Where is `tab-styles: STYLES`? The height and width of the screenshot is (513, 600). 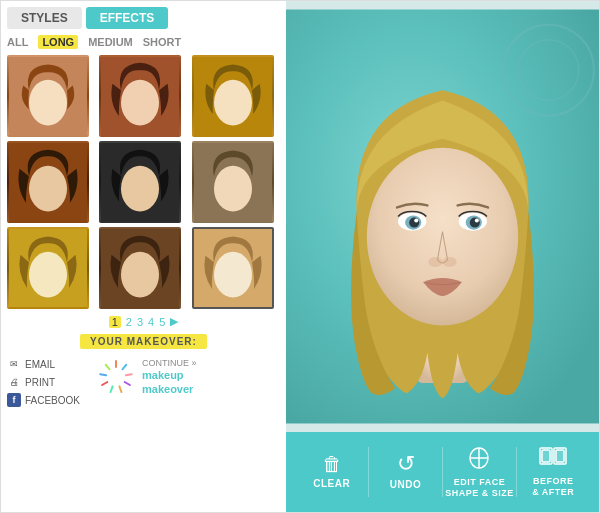
tab-styles: STYLES is located at coordinates (44, 18).